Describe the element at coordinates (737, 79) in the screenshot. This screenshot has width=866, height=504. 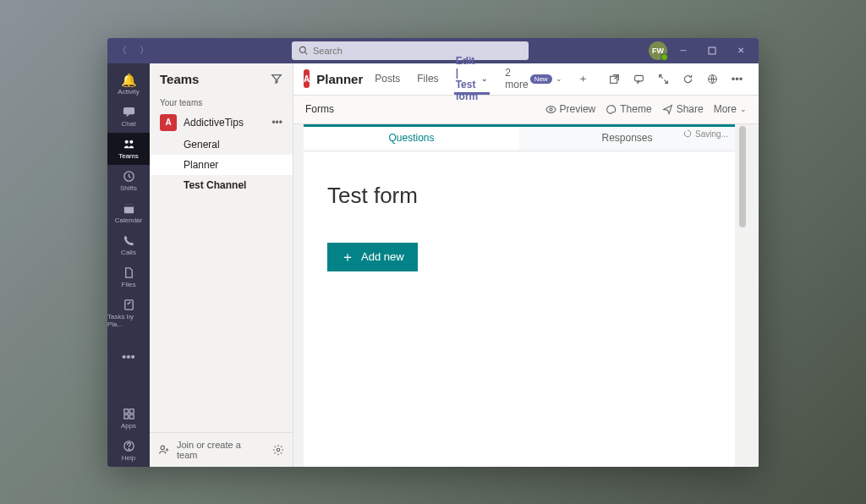
I see `more-options-icon: •••` at that location.